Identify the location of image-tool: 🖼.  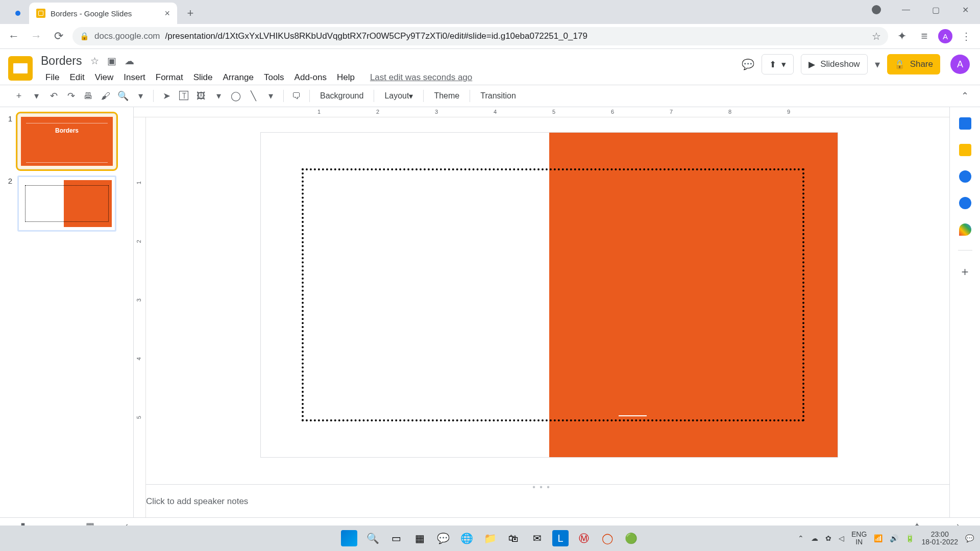
(201, 96).